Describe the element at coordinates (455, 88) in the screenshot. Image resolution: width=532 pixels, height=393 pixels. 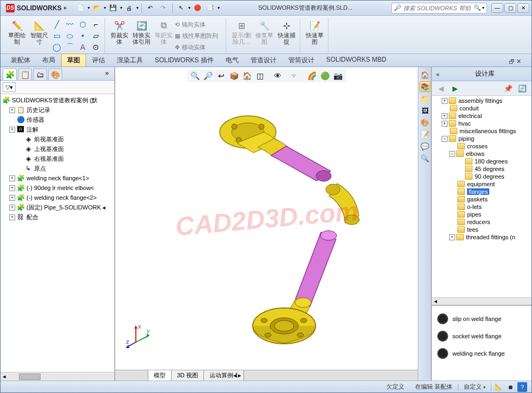
I see `nav-forward-icon: ▶` at that location.